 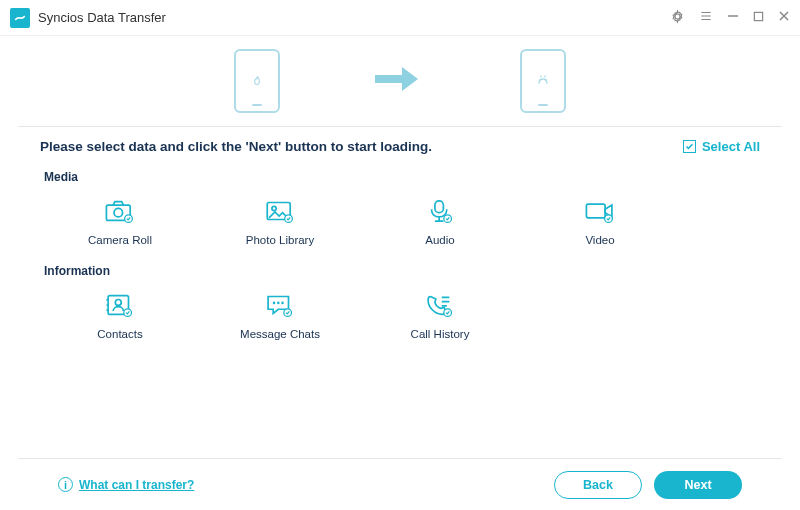 What do you see at coordinates (543, 81) in the screenshot?
I see `target-device-icon` at bounding box center [543, 81].